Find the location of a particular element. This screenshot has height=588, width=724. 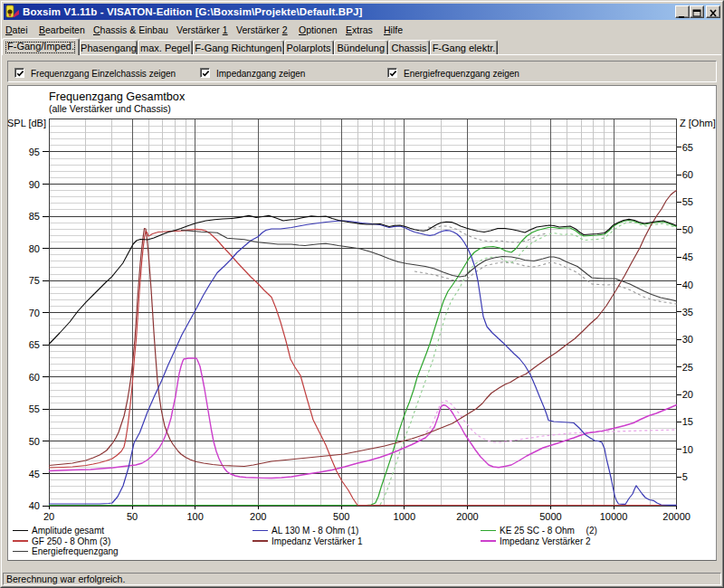

svg-text: 30 is located at coordinates (688, 339).